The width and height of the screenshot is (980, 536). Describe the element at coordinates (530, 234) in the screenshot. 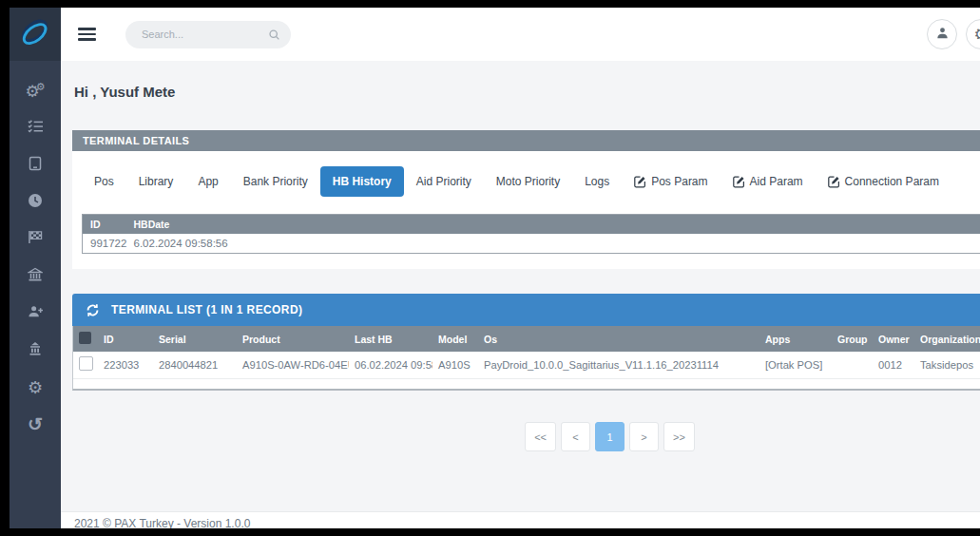

I see `hb-history-table: ID HBDate 991722 6.02.2024 09:58:56` at that location.